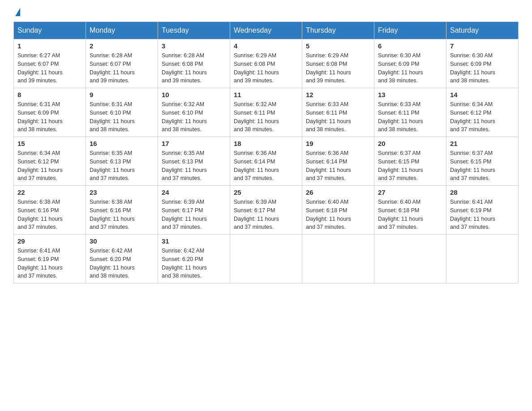  Describe the element at coordinates (410, 95) in the screenshot. I see `day-number: 13` at that location.